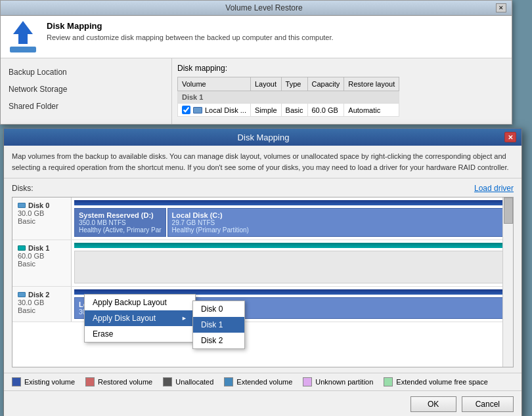 This screenshot has width=532, height=416. I want to click on volume-checkbox, so click(187, 110).